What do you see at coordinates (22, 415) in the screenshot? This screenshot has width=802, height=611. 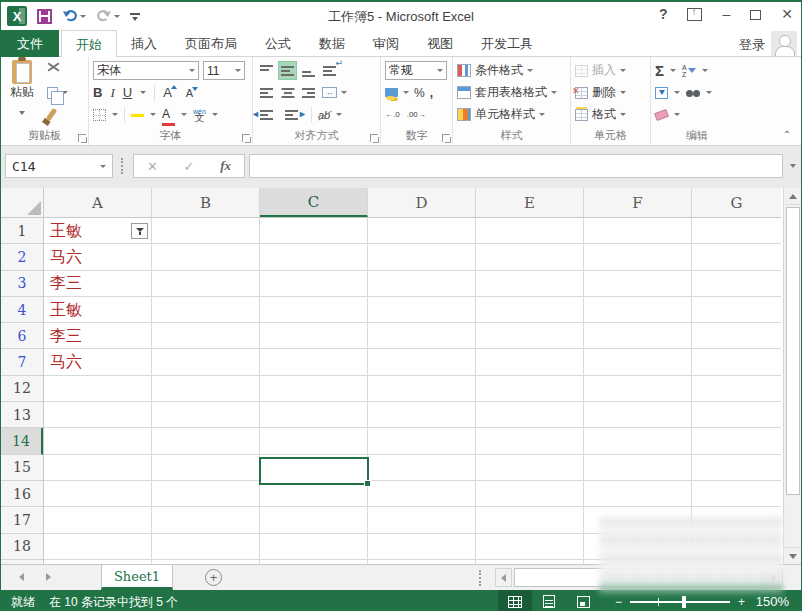 I see `row-header-13: 13` at bounding box center [22, 415].